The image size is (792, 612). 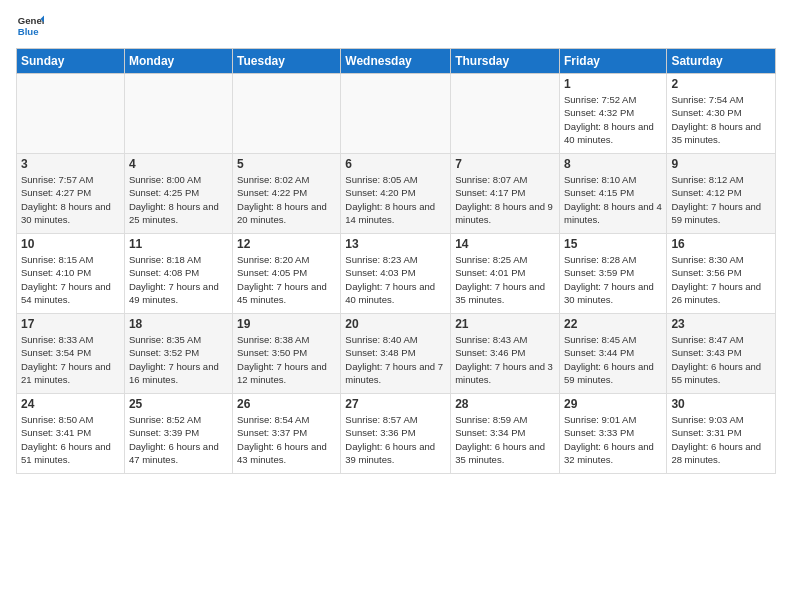 I want to click on day-number: 6, so click(x=396, y=164).